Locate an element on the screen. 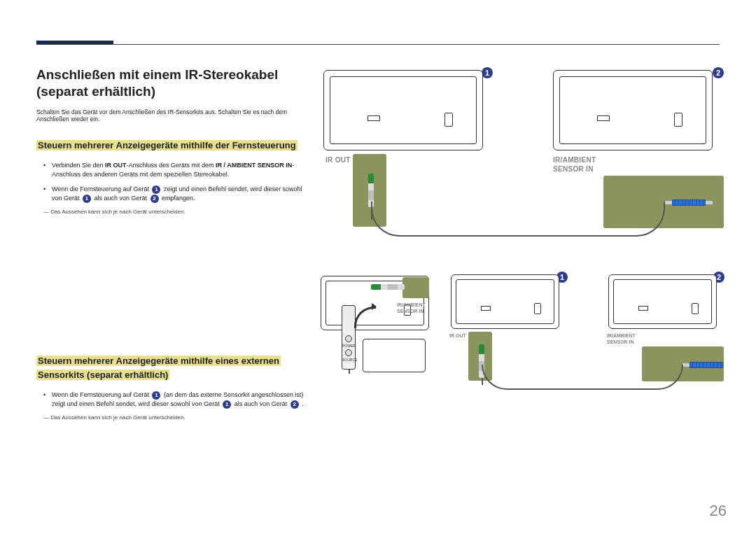 The width and height of the screenshot is (756, 534). section2-list: Wenn die Fernsteuerung auf Gerät 1 (an d… is located at coordinates (173, 400).